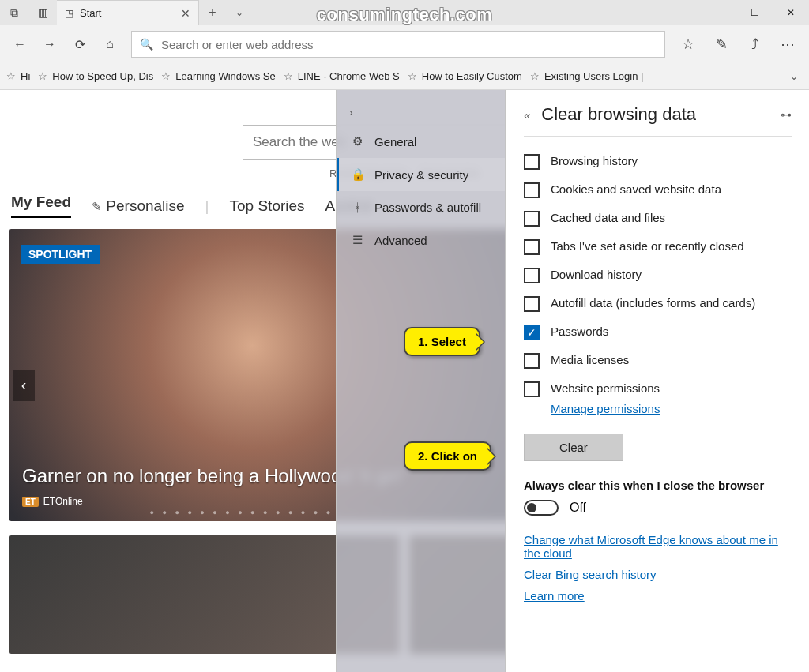 The width and height of the screenshot is (809, 672). I want to click on notes-icon: ✎, so click(721, 44).